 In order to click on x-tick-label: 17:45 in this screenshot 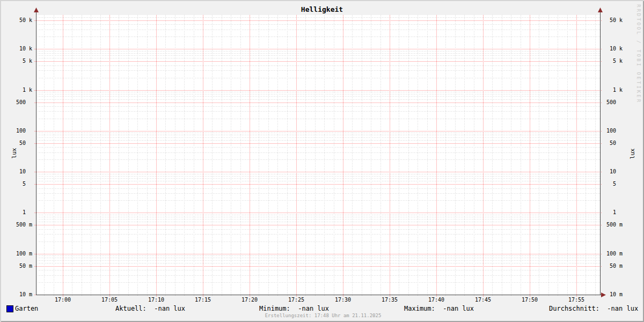, I will do `click(483, 300)`.